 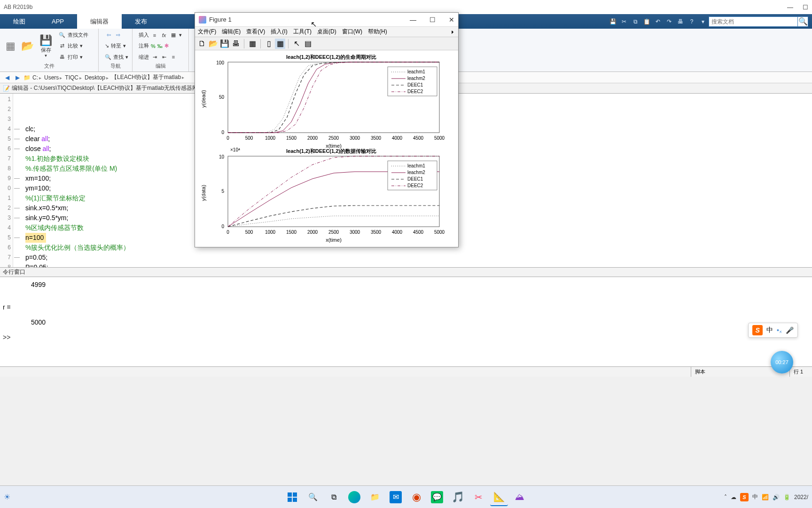 What do you see at coordinates (327, 32) in the screenshot?
I see `menu-desktop: 桌面(D)` at bounding box center [327, 32].